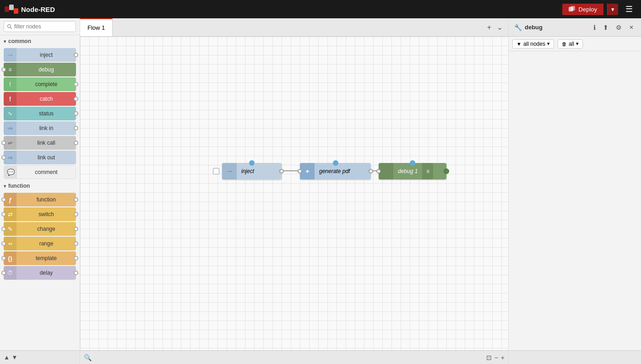 The image size is (641, 364). Describe the element at coordinates (606, 27) in the screenshot. I see `export-button: ⬆` at that location.